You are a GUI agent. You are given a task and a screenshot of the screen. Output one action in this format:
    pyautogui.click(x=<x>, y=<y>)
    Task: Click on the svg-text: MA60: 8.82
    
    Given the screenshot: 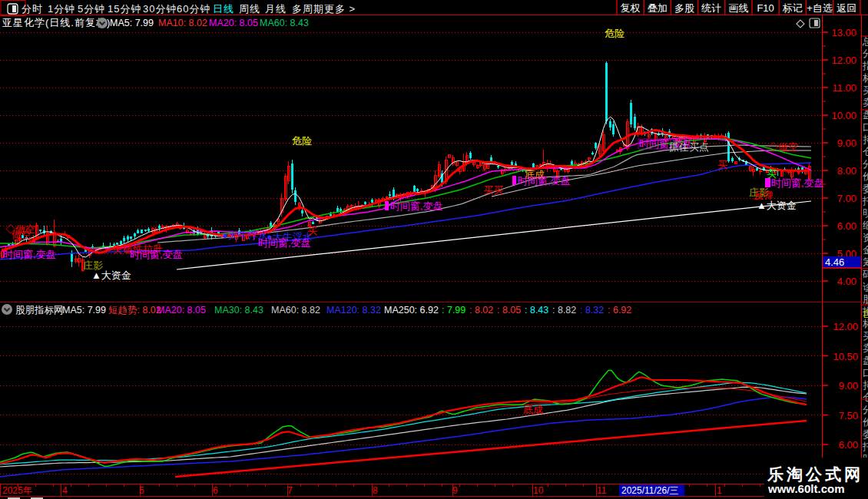 What is the action you would take?
    pyautogui.click(x=296, y=310)
    